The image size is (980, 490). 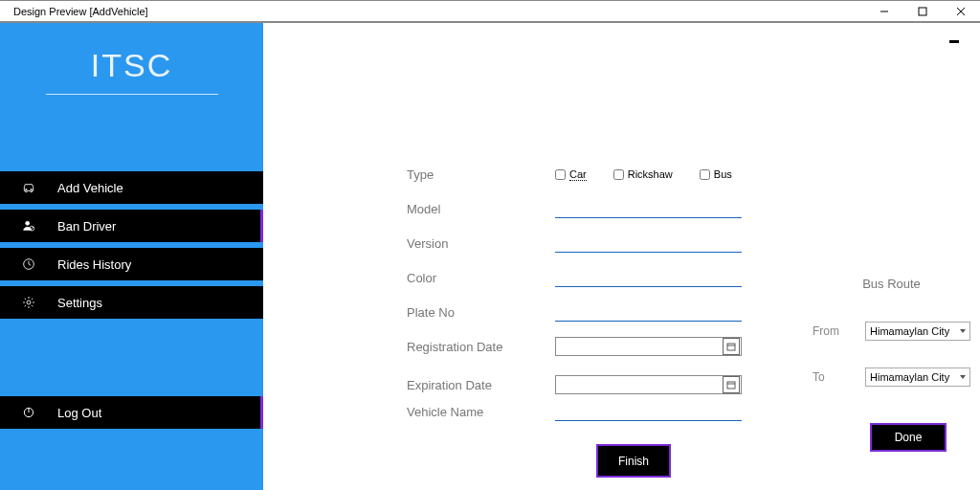 I want to click on version-label: Version, so click(x=480, y=243).